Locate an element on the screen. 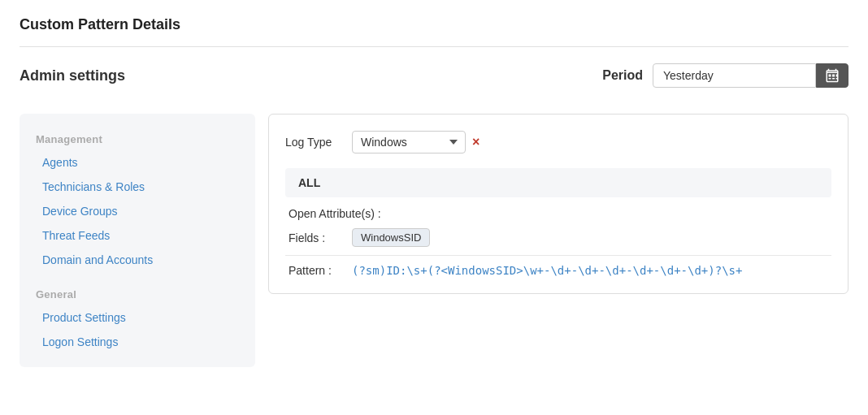 Image resolution: width=868 pixels, height=415 pixels. sidebar-item-device-groups: Device Groups is located at coordinates (137, 211).